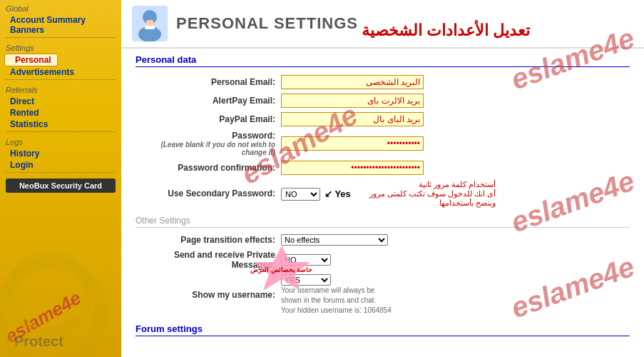  I want to click on secondary-note-line1: أستخدام كلمة مرور ثانية, so click(432, 184).